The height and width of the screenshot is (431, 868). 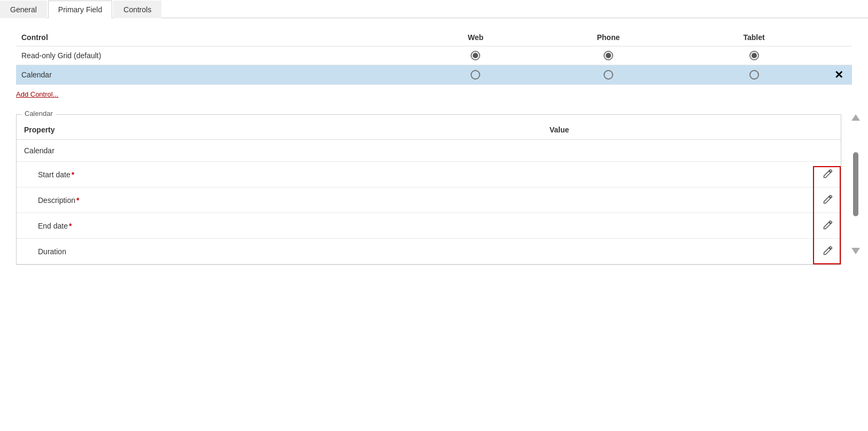 I want to click on property-label: Description*, so click(x=279, y=200).